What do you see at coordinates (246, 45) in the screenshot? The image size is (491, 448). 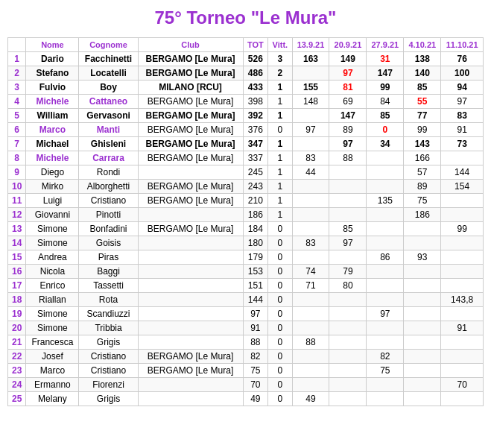 I see `table-header: Nome Cognome Club TOT Vitt. 13.9.21 20.9…` at bounding box center [246, 45].